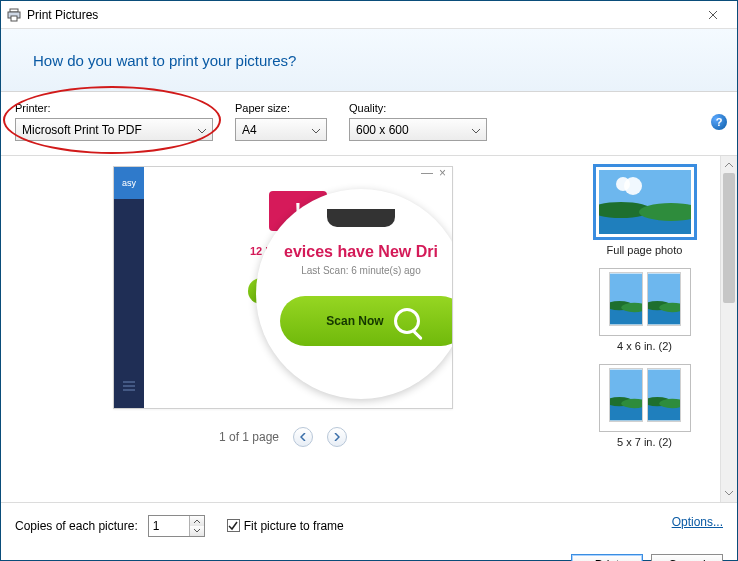 This screenshot has height=561, width=738. I want to click on next-page-button, so click(337, 437).